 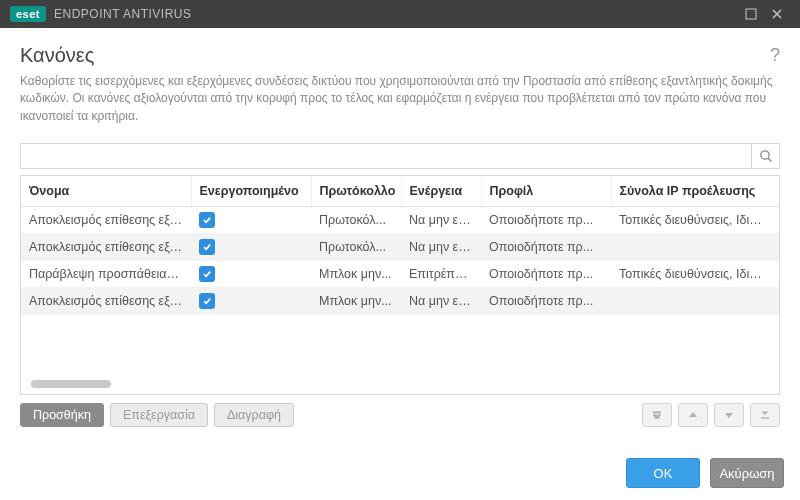 What do you see at coordinates (106, 192) in the screenshot?
I see `col-header-name: Όνομα` at bounding box center [106, 192].